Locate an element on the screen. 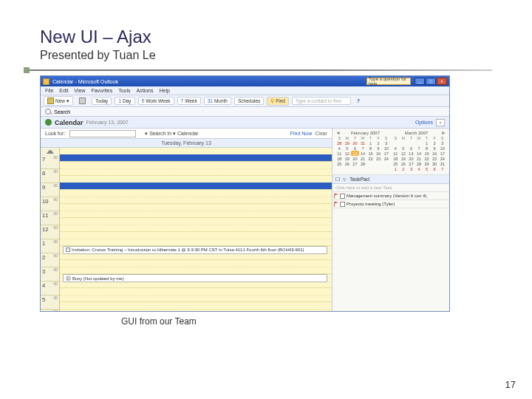  slide-subtitle: Presented by Tuan Le is located at coordinates (266, 55).